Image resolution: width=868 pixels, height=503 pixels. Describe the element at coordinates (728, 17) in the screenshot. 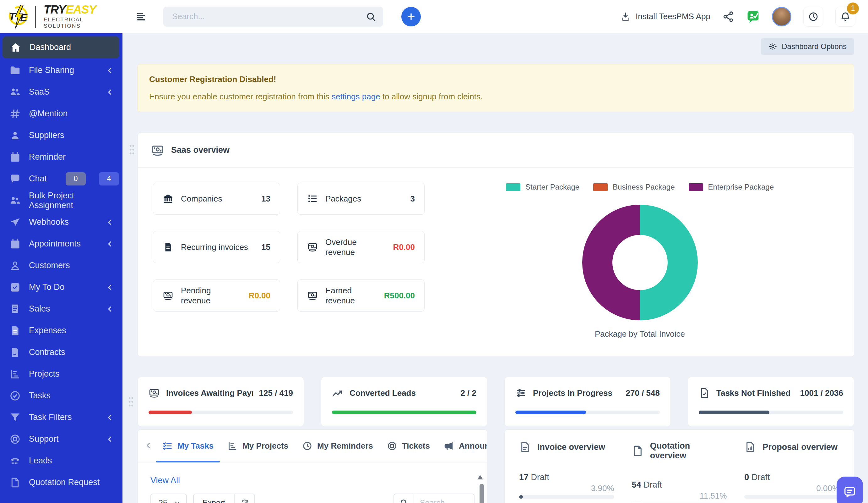

I see `share-icon` at that location.